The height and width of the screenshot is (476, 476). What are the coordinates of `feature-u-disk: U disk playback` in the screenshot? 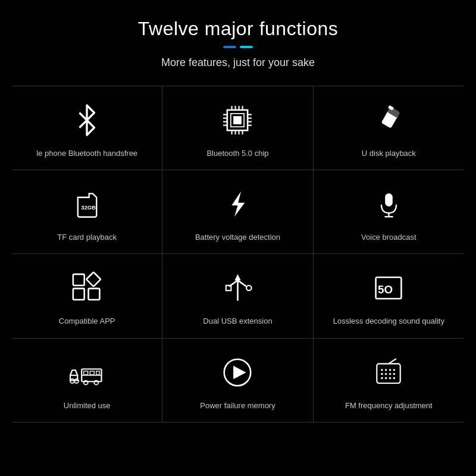 It's located at (389, 129).